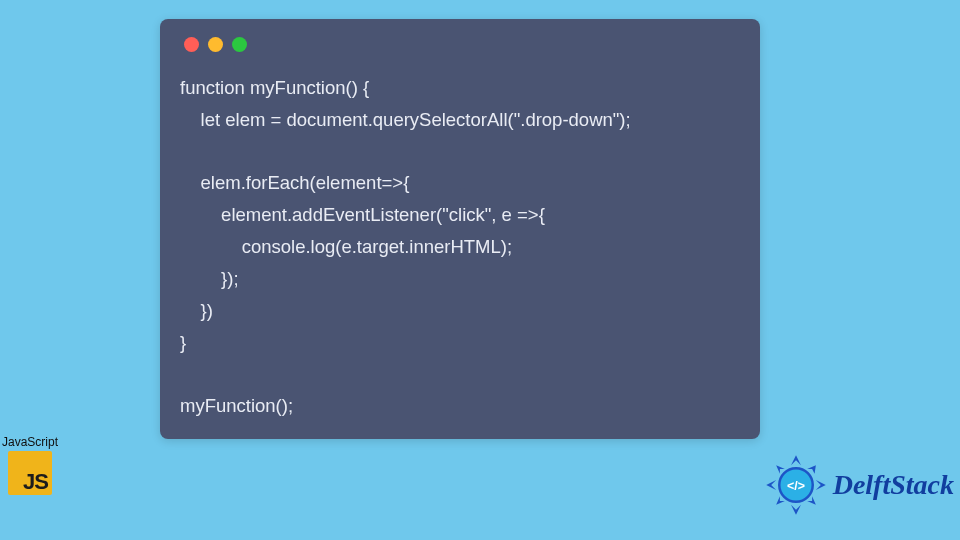  What do you see at coordinates (274, 88) in the screenshot?
I see `code-line: function myFunction() {` at bounding box center [274, 88].